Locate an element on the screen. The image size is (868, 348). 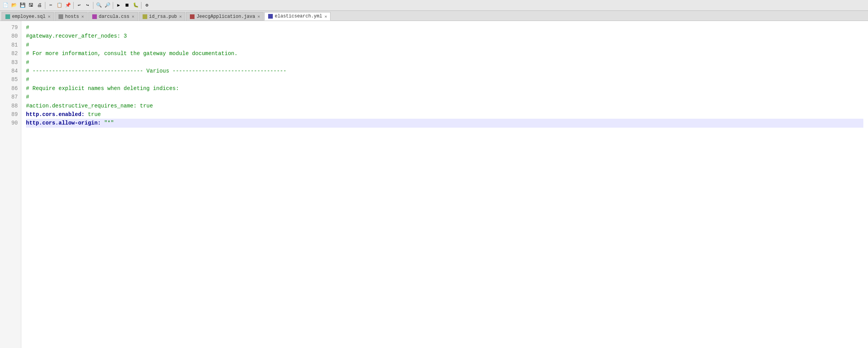
toolbar-settings-icon: ⚙ is located at coordinates (147, 5).